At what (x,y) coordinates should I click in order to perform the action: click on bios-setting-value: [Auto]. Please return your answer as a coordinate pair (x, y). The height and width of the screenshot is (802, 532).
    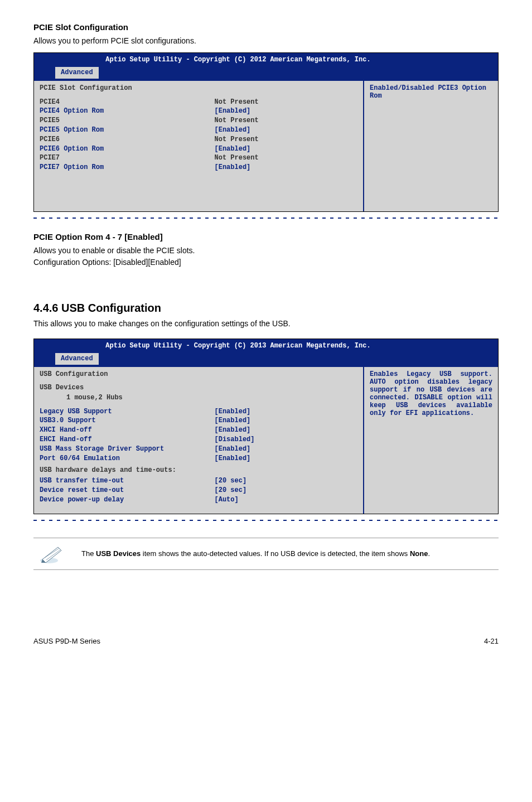
    Looking at the image, I should click on (287, 500).